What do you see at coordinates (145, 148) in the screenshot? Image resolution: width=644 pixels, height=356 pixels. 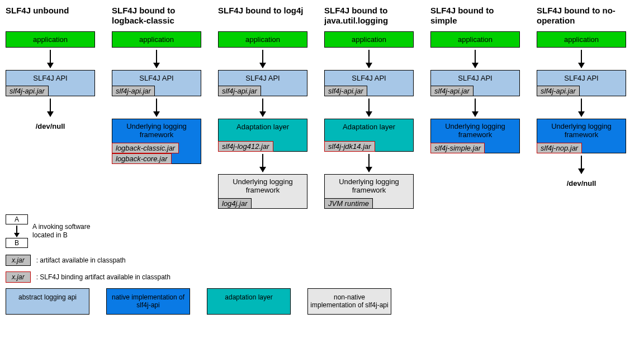 I see `jar-tag-binding: logback-classic.jar` at bounding box center [145, 148].